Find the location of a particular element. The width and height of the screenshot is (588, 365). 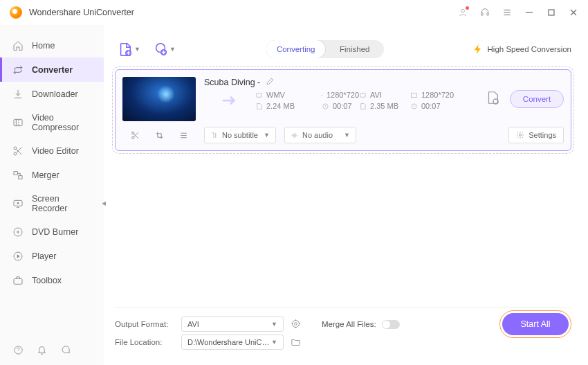

file-title: Scuba Diving - is located at coordinates (232, 82).